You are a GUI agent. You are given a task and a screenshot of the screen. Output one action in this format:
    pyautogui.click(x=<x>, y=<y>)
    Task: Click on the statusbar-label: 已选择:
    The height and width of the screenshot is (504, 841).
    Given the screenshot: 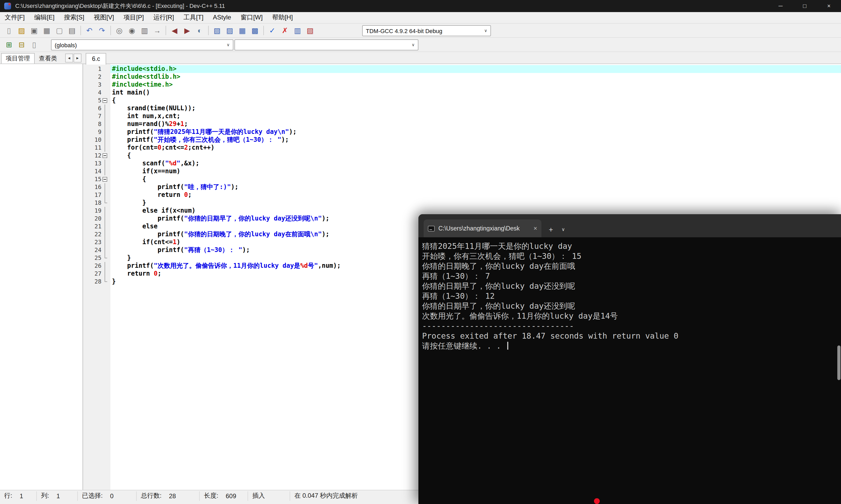 What is the action you would take?
    pyautogui.click(x=92, y=496)
    